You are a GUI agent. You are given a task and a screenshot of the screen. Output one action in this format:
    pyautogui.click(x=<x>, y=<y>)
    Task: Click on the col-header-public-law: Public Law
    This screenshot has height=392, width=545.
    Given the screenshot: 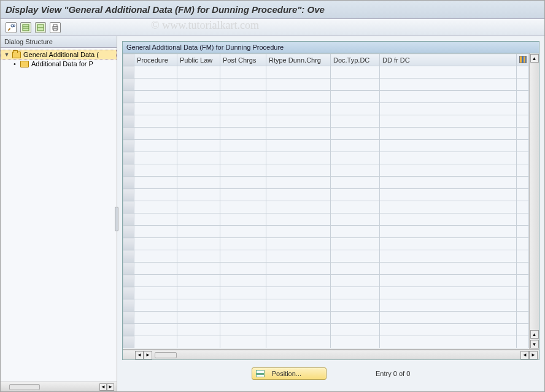 What is the action you would take?
    pyautogui.click(x=199, y=60)
    